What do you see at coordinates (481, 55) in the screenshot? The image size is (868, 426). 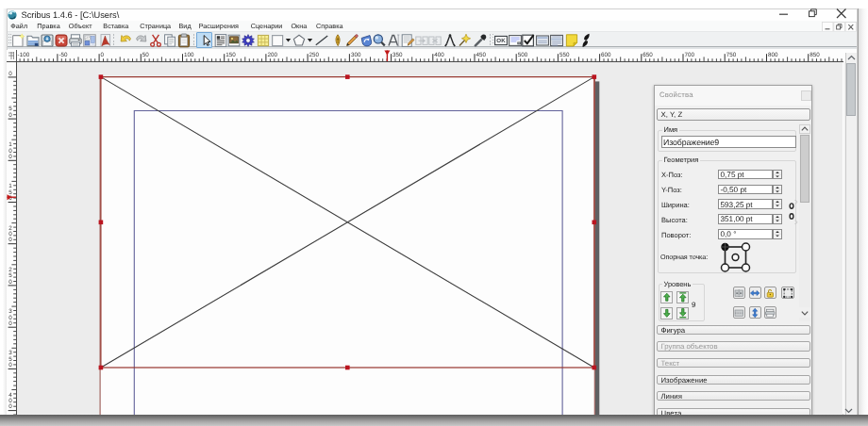 I see `svg-text: 450` at bounding box center [481, 55].